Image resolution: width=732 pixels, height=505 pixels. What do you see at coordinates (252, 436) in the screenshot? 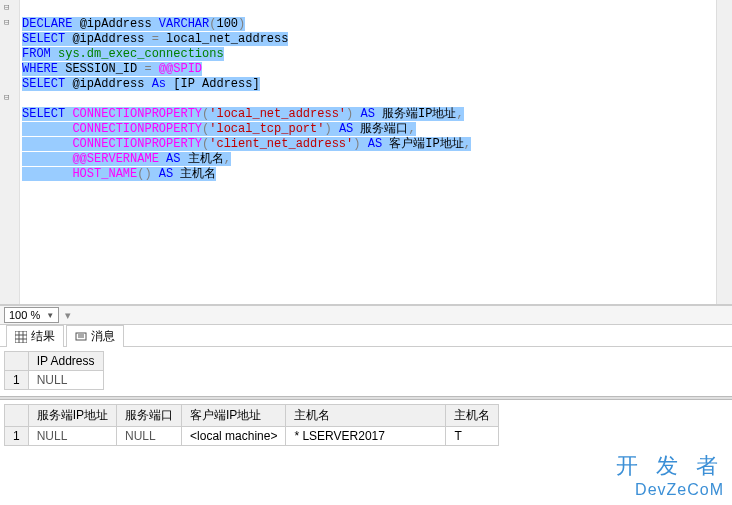
I see `table-row: 1 NULL NULL <local machine> * LSERVER201…` at bounding box center [252, 436].